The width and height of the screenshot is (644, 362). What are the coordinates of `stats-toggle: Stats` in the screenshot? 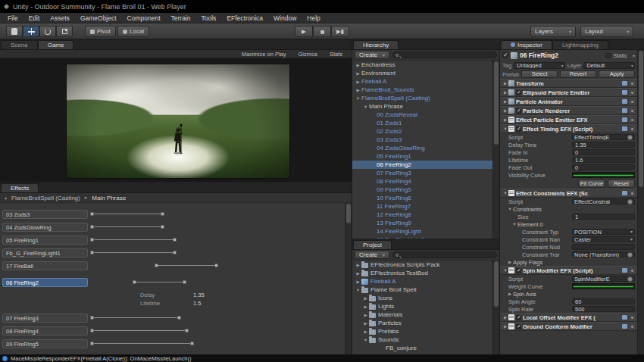 It's located at (336, 55).